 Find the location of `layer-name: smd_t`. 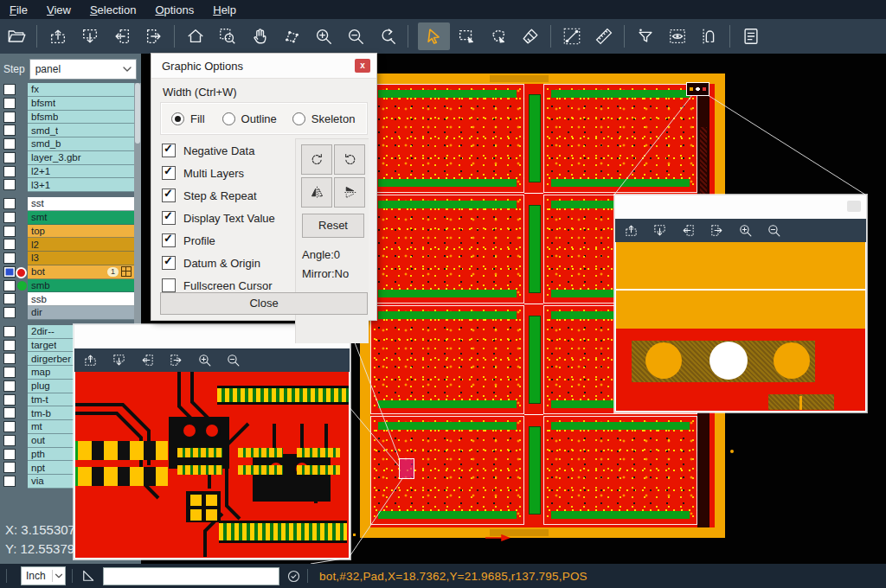

layer-name: smd_t is located at coordinates (43, 131).